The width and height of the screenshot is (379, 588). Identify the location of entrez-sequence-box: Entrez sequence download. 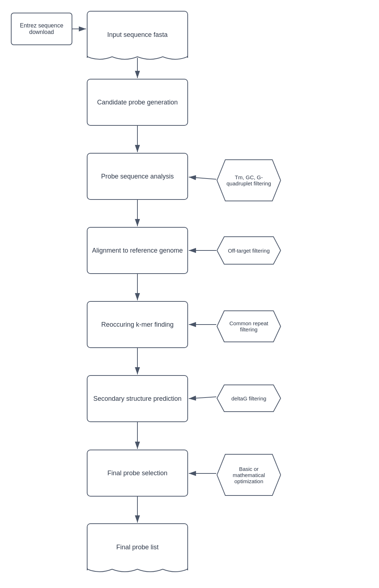
(42, 29).